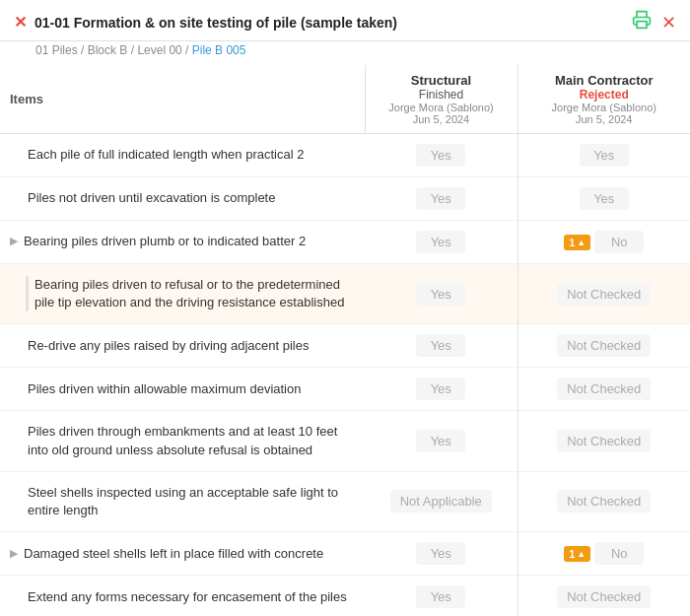 This screenshot has width=690, height=616. I want to click on table-row-item-4: Bearing piles driven to refusal or to th…, so click(182, 294).